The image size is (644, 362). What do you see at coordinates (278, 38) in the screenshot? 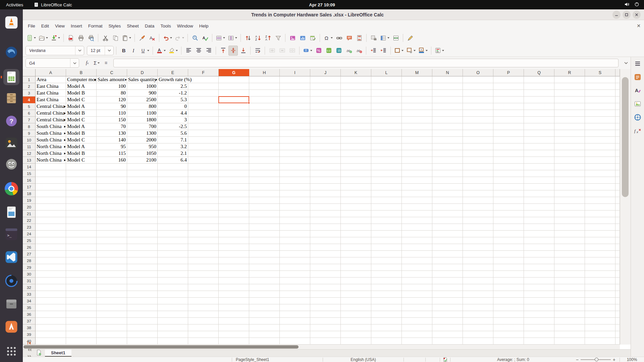
I see `autofilter-button` at bounding box center [278, 38].